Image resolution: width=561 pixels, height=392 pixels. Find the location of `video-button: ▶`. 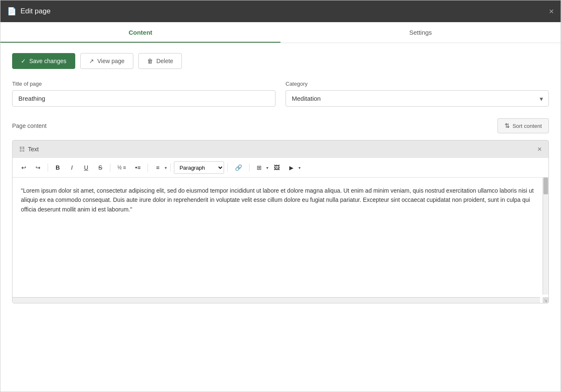

video-button: ▶ is located at coordinates (291, 168).